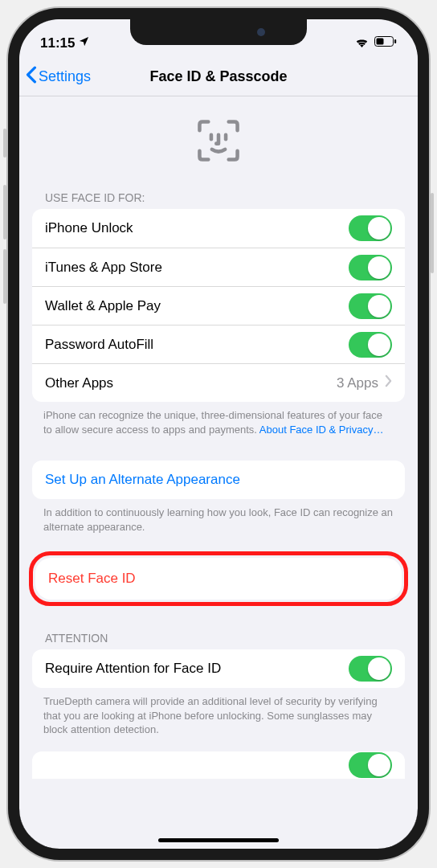  What do you see at coordinates (218, 518) in the screenshot?
I see `footer-alternate-appearance: In addition to continuously learning how…` at bounding box center [218, 518].